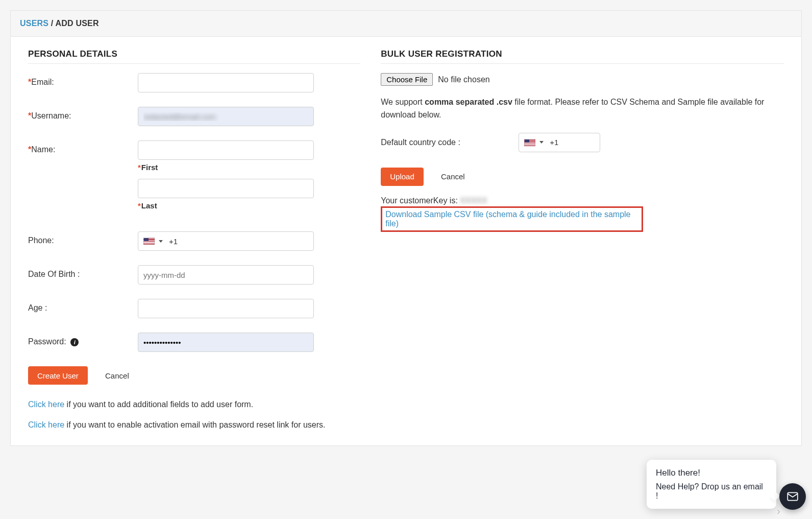 The height and width of the screenshot is (519, 812). Describe the element at coordinates (41, 240) in the screenshot. I see `phone-label: Phone:` at that location.